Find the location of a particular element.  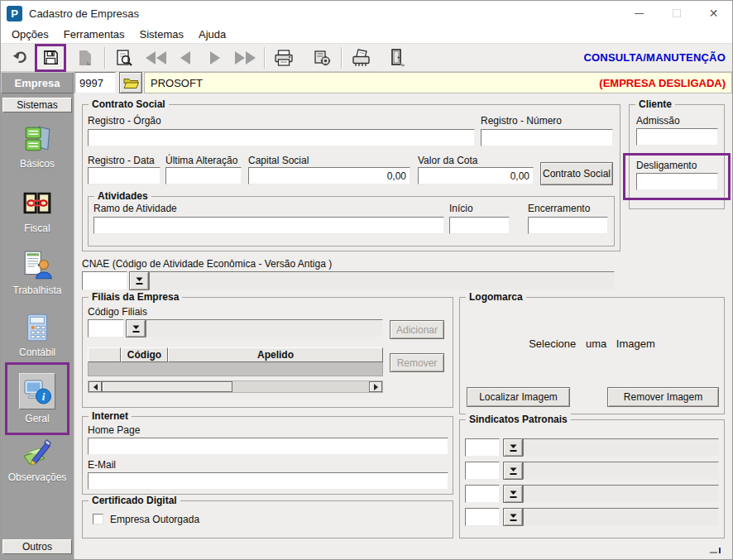

basicos-icon is located at coordinates (37, 139).